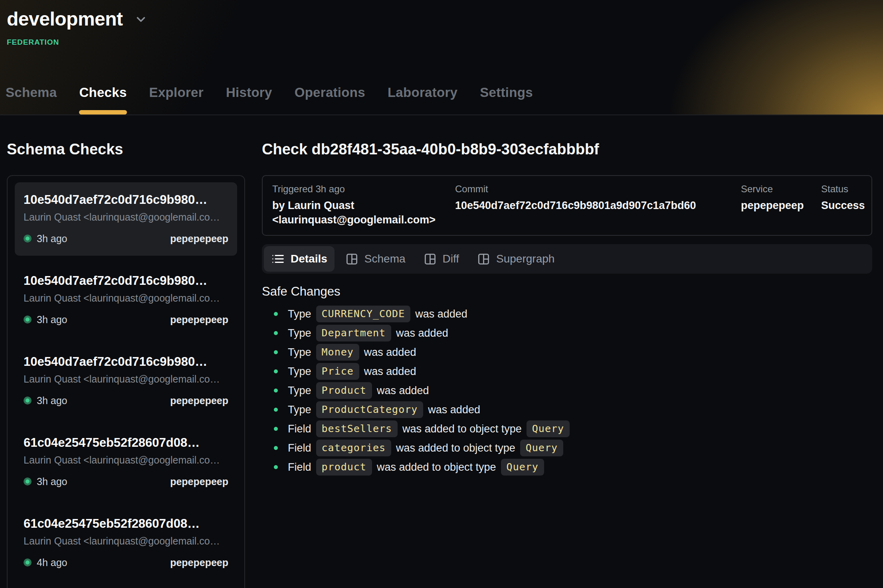 The image size is (883, 588). What do you see at coordinates (354, 333) in the screenshot?
I see `change-code-chip: Department` at bounding box center [354, 333].